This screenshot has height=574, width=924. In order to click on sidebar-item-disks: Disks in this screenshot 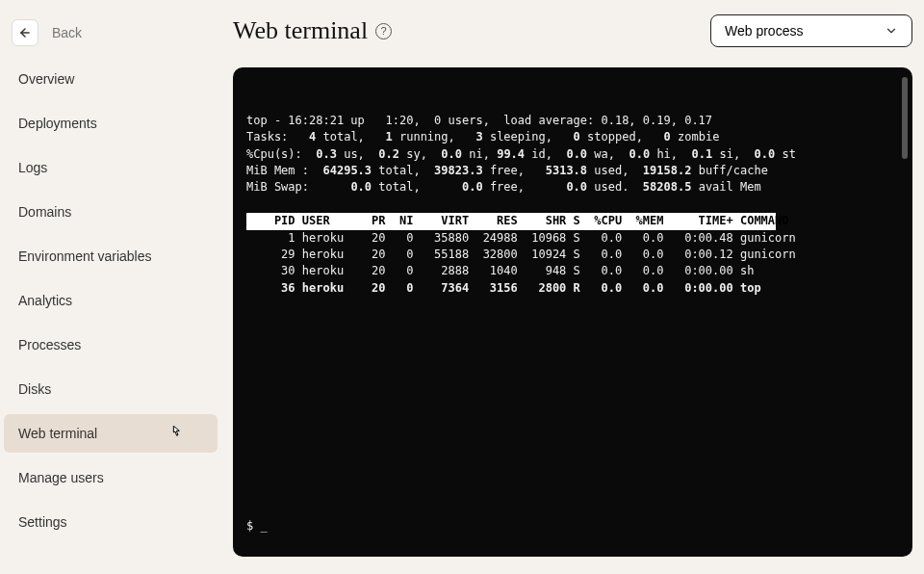, I will do `click(111, 389)`.